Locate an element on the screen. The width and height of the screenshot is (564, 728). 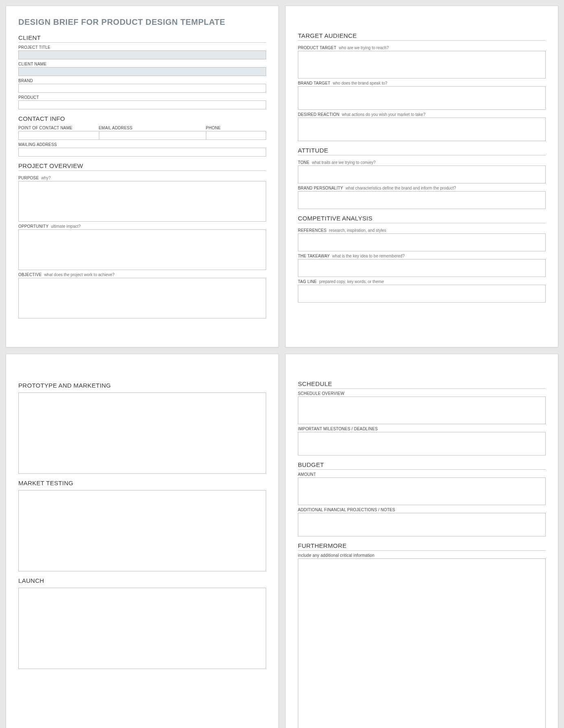
hint-opportunity: ultimate impact? is located at coordinates (66, 226).